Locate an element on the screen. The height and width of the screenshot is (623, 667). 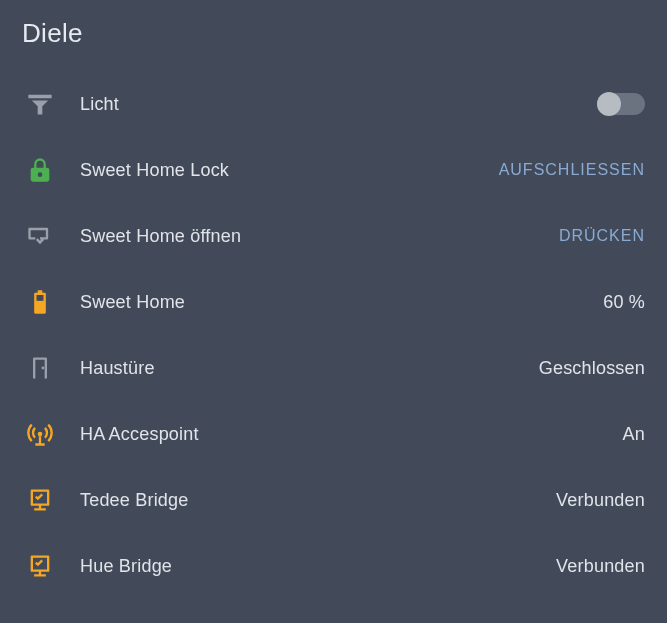
toggle-thumb is located at coordinates (609, 104).